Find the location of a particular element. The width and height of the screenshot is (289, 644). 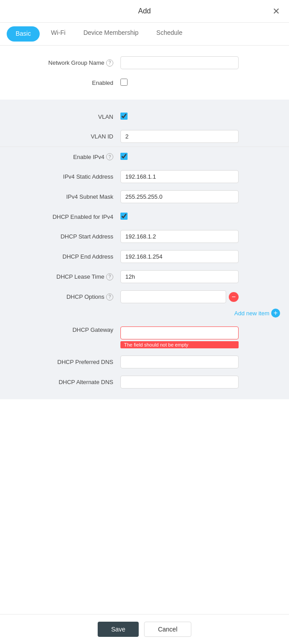

add-new-item-button: Add new item + is located at coordinates (257, 313).